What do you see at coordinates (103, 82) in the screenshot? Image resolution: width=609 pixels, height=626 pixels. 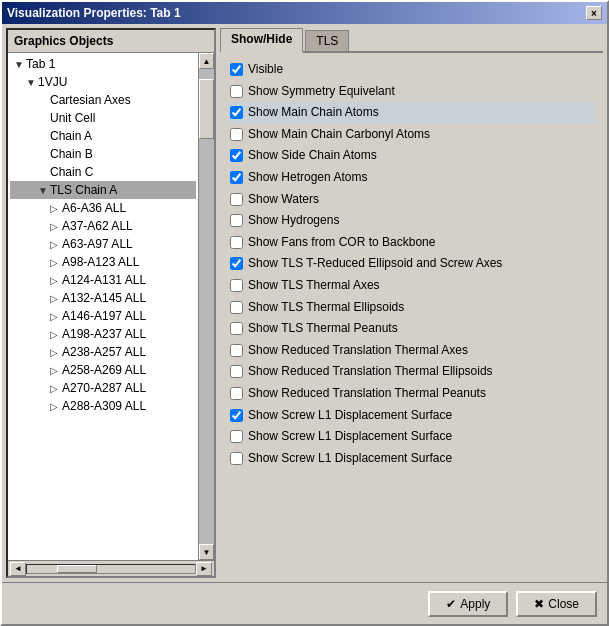 I see `tree-item-1vju: ▼1VJU` at bounding box center [103, 82].